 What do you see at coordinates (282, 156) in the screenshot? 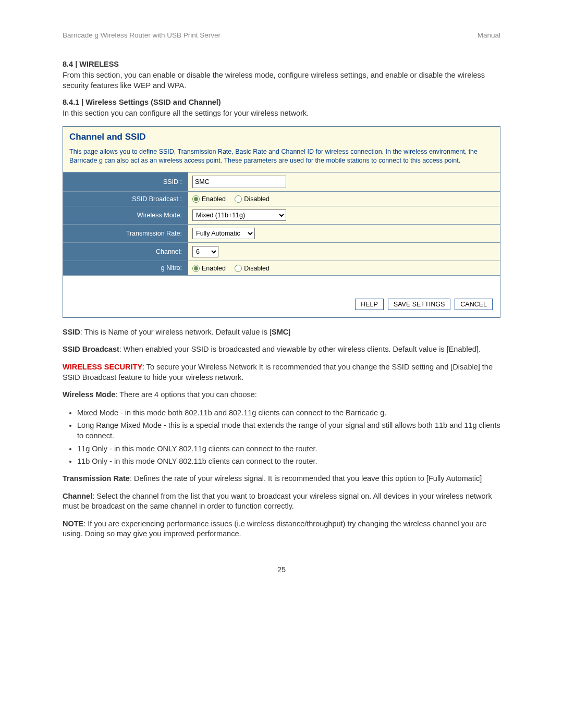
I see `panel-desc: This page allows you to define SSID, Tra…` at bounding box center [282, 156].